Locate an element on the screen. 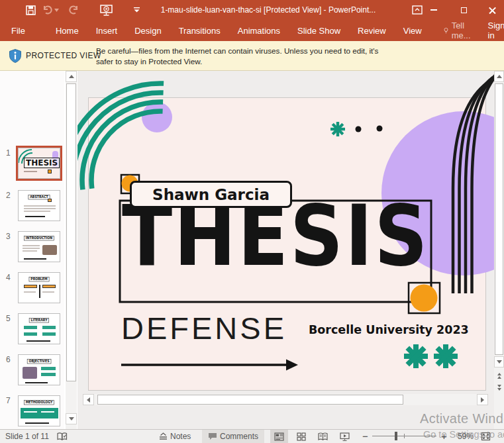 Image resolution: width=504 pixels, height=443 pixels. tell-me-label: Tell me... is located at coordinates (462, 30).